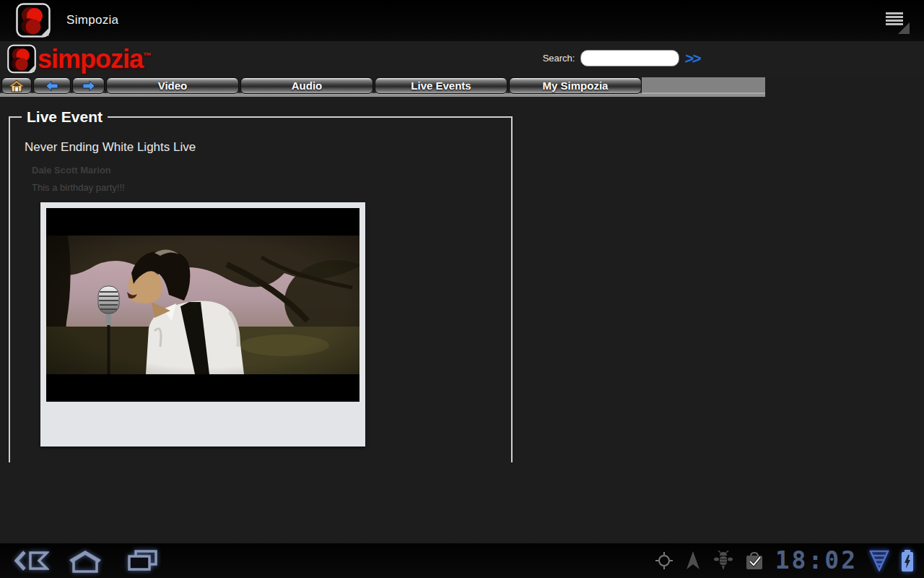  I want to click on video-thumbnail-card, so click(203, 324).